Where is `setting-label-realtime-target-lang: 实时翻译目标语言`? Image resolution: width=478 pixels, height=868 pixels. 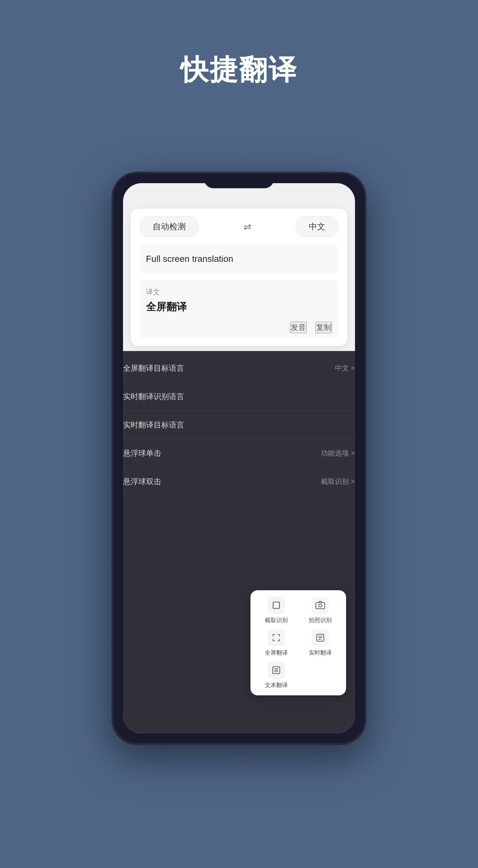
setting-label-realtime-target-lang: 实时翻译目标语言 is located at coordinates (154, 425).